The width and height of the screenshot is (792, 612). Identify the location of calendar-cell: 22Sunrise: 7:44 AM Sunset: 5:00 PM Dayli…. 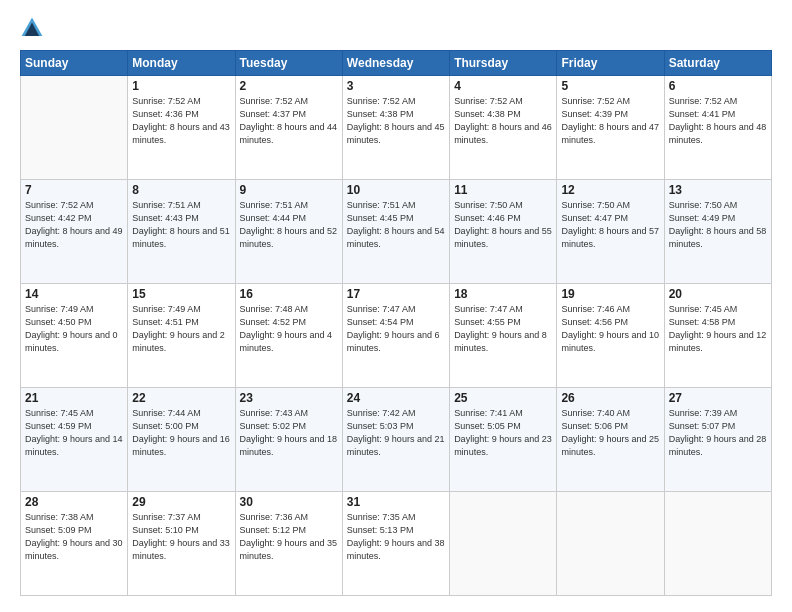
(182, 440).